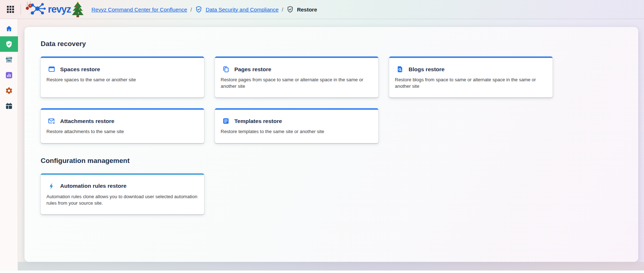  What do you see at coordinates (297, 69) in the screenshot?
I see `card-header: Pages restore` at bounding box center [297, 69].